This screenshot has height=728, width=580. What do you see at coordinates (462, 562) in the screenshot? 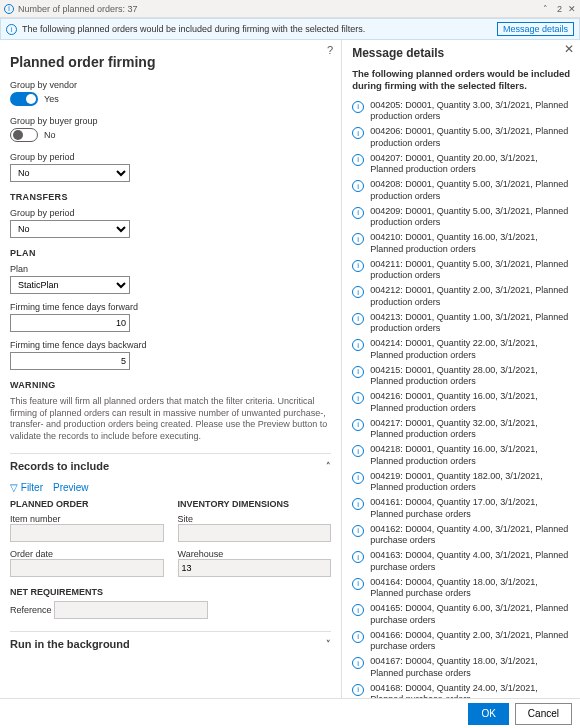
I see `message-item: i004163: D0004, Quantity 4.00, 3/1/2021,…` at bounding box center [462, 562].